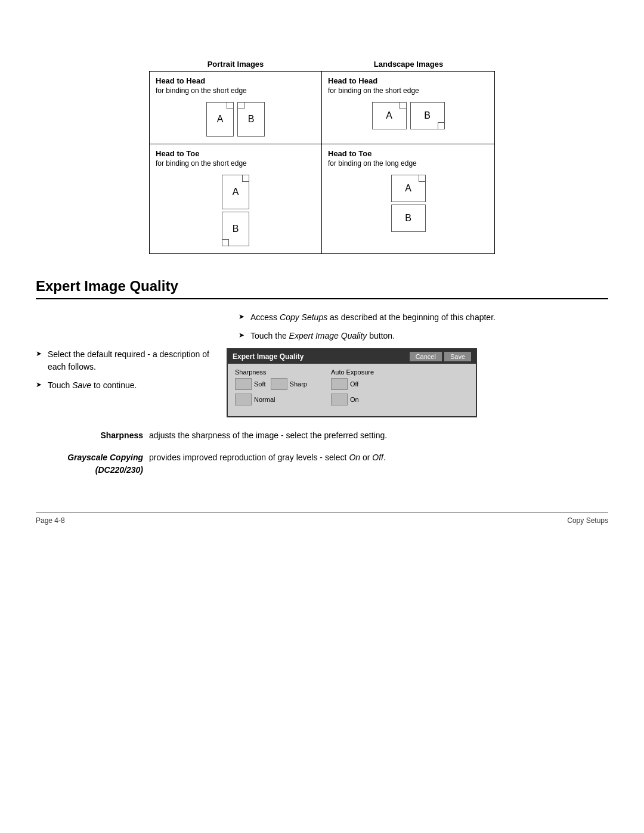 This screenshot has width=644, height=833. What do you see at coordinates (236, 199) in the screenshot?
I see `htt-portrait-cell: Head to Toe for binding on the short edg…` at bounding box center [236, 199].